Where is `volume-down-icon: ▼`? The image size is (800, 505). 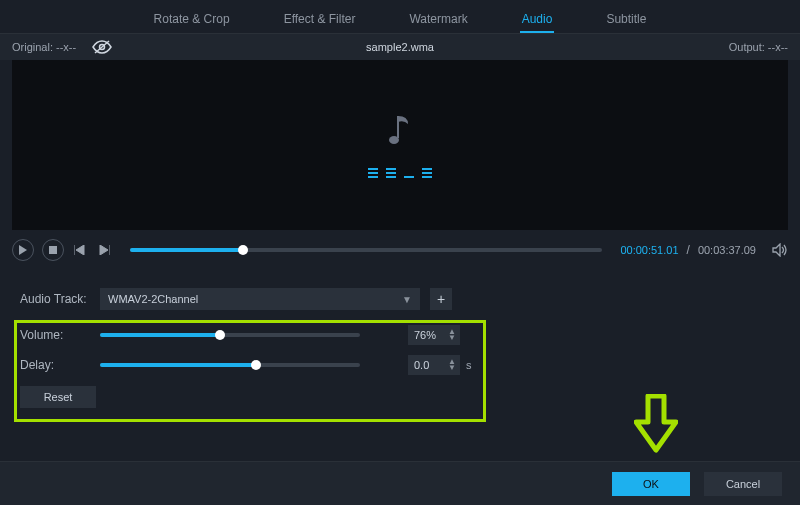
volume-down-icon: ▼ is located at coordinates (452, 338).